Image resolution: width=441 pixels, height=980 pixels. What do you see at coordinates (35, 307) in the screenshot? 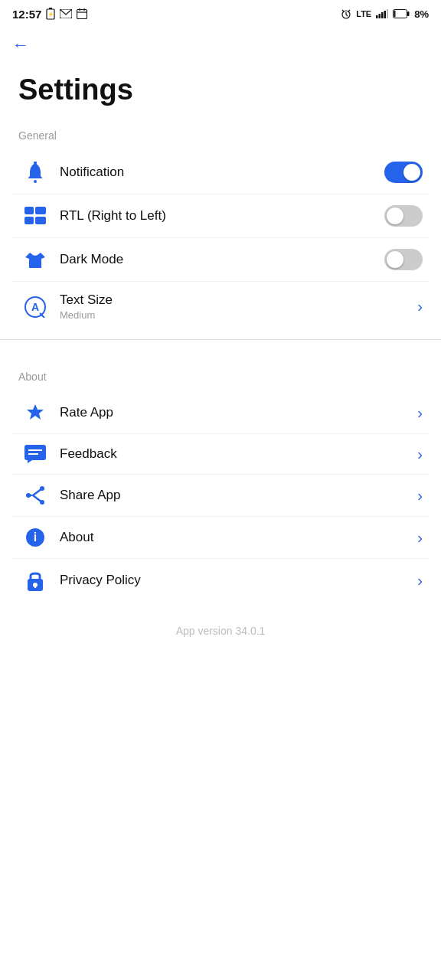
I see `svg-text: A` at bounding box center [35, 307].